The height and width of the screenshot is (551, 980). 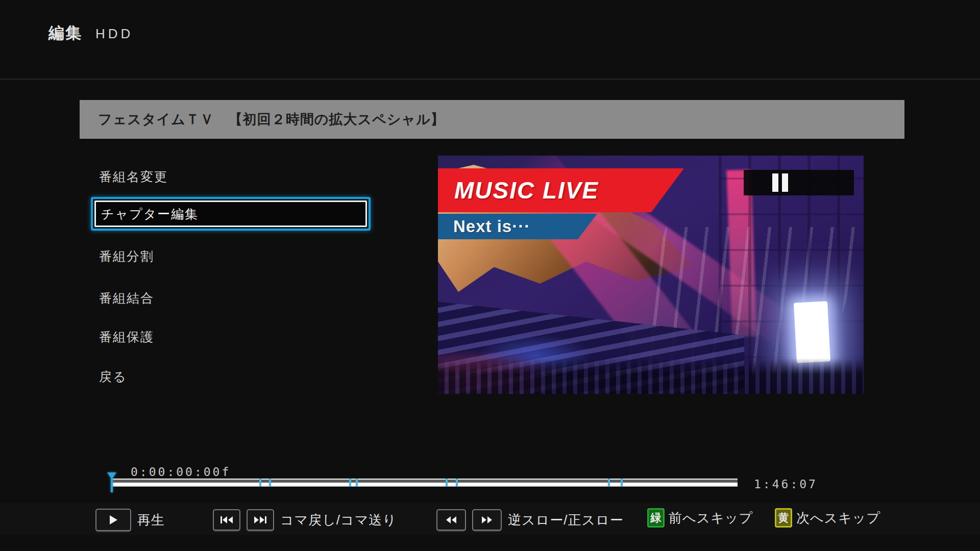 I want to click on screen-header: 編集 HDD, so click(x=91, y=33).